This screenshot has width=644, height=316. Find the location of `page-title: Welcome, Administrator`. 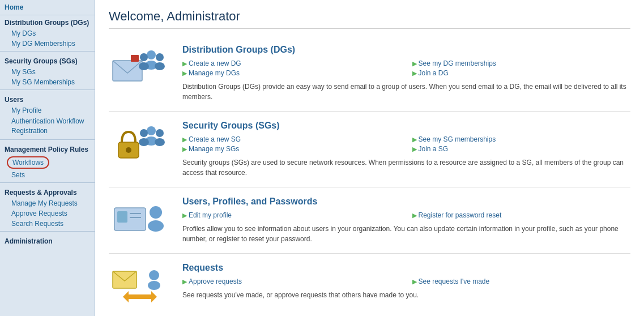

page-title: Welcome, Administrator is located at coordinates (369, 19).